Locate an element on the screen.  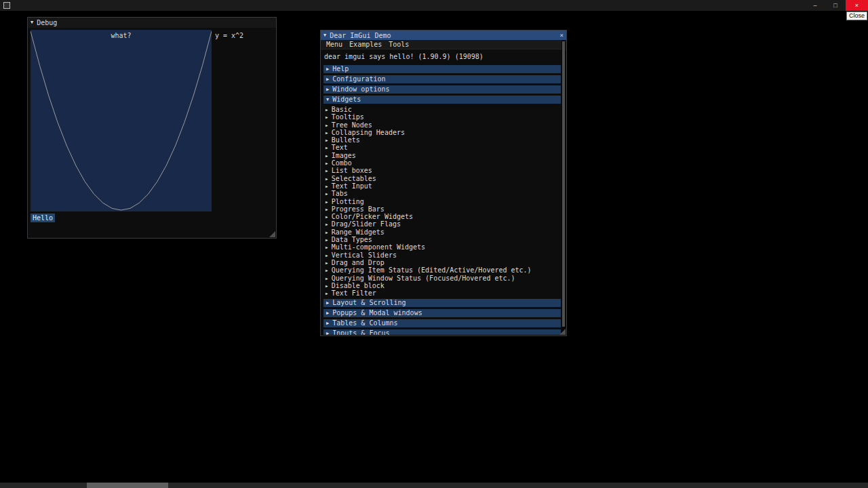
tree-node: ▶Selectables is located at coordinates (443, 179).